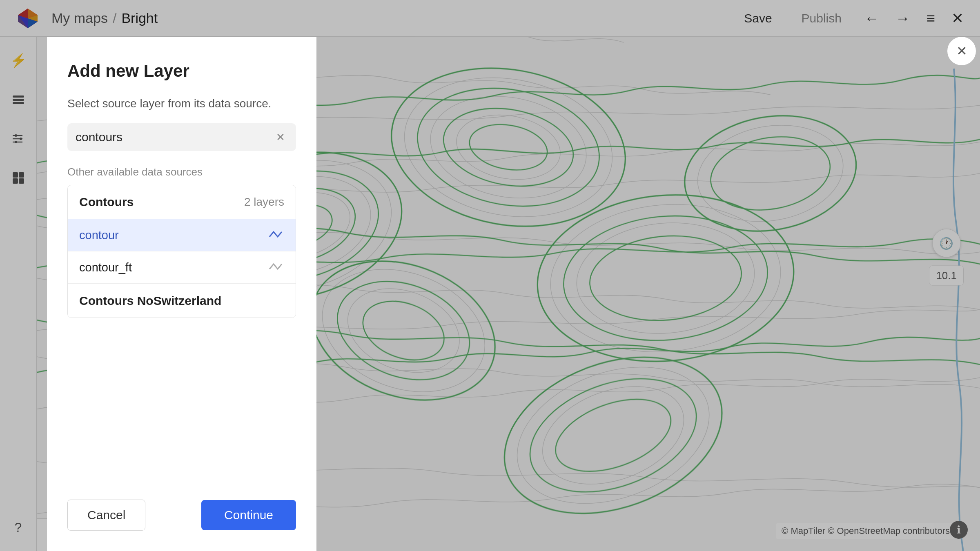 This screenshot has width=980, height=551. I want to click on layer-item-name-contour-ft: contour_ft, so click(105, 268).